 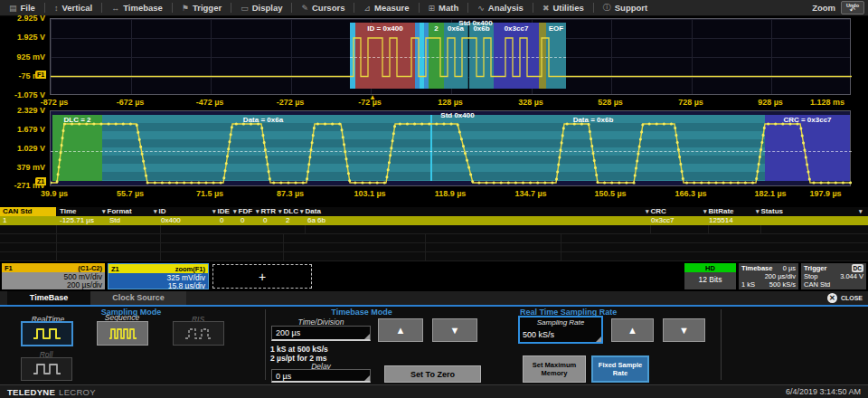 What do you see at coordinates (199, 333) in the screenshot?
I see `ris-button` at bounding box center [199, 333].